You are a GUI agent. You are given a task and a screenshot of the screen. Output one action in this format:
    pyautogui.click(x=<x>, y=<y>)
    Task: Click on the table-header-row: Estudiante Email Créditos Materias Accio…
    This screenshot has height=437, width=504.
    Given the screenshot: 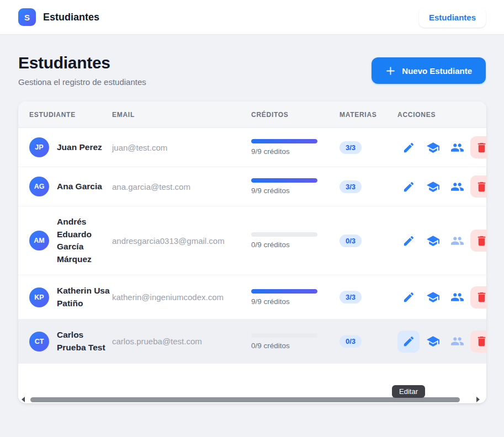 What is the action you would take?
    pyautogui.click(x=252, y=115)
    